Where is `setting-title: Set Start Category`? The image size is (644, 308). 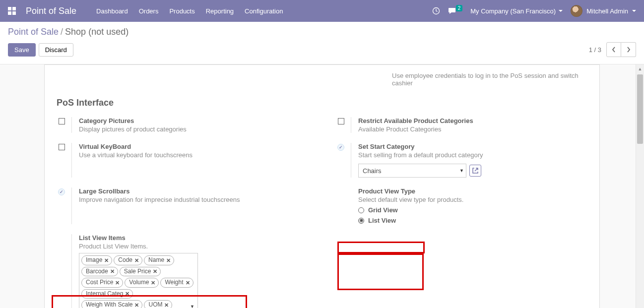
setting-title: Set Start Category is located at coordinates (473, 147).